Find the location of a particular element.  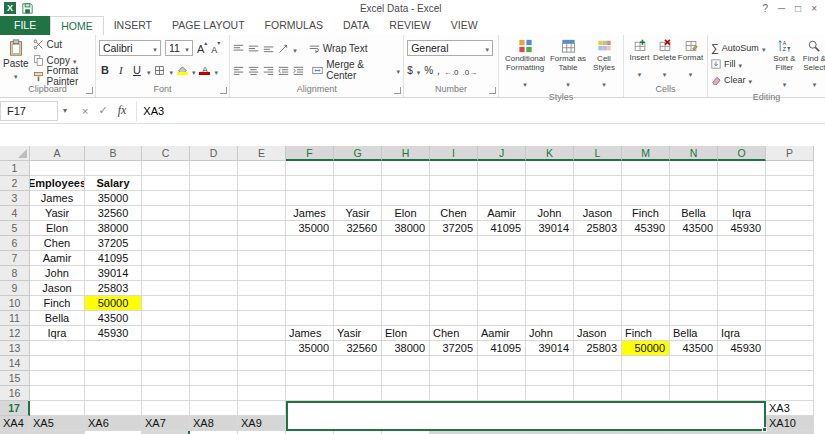

cell-A12: Iqra is located at coordinates (58, 334).